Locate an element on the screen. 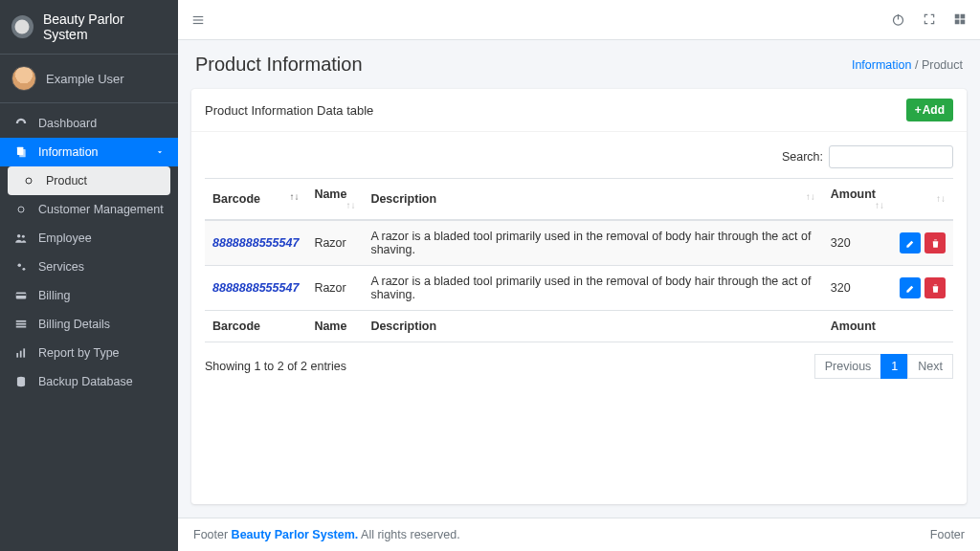  sidebar-item-label: Services is located at coordinates (61, 267).